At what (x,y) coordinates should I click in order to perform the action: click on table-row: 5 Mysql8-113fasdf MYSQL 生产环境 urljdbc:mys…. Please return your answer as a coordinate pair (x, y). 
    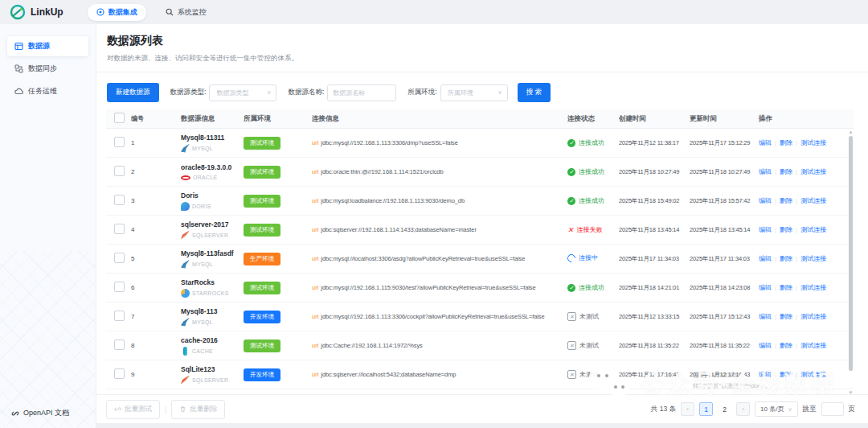
    Looking at the image, I should click on (480, 259).